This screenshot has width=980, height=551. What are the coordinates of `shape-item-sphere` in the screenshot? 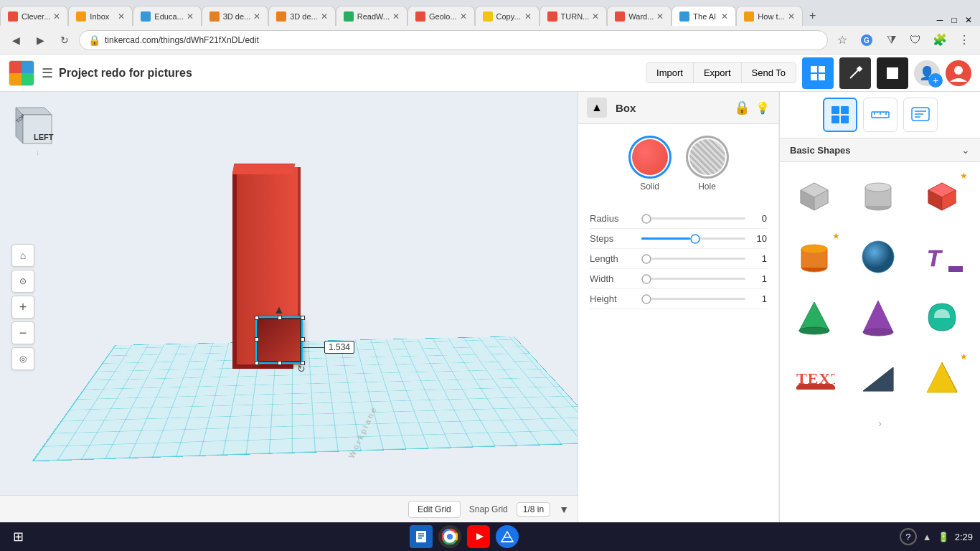 It's located at (878, 257).